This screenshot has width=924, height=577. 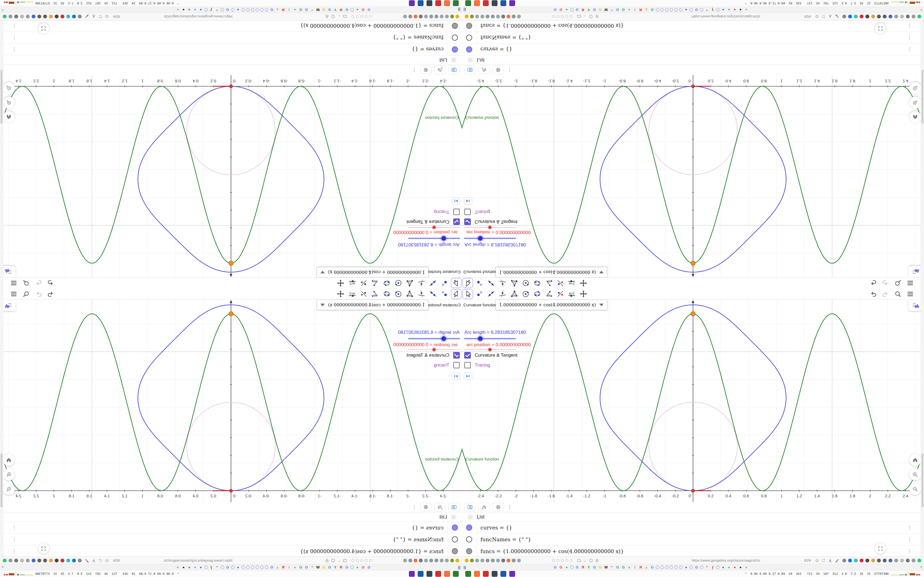 I want to click on bookmark-favicon: i, so click(x=635, y=10).